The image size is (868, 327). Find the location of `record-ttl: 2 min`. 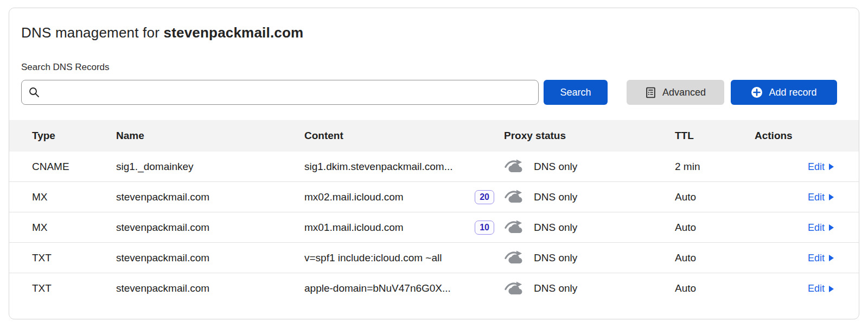

record-ttl: 2 min is located at coordinates (715, 167).